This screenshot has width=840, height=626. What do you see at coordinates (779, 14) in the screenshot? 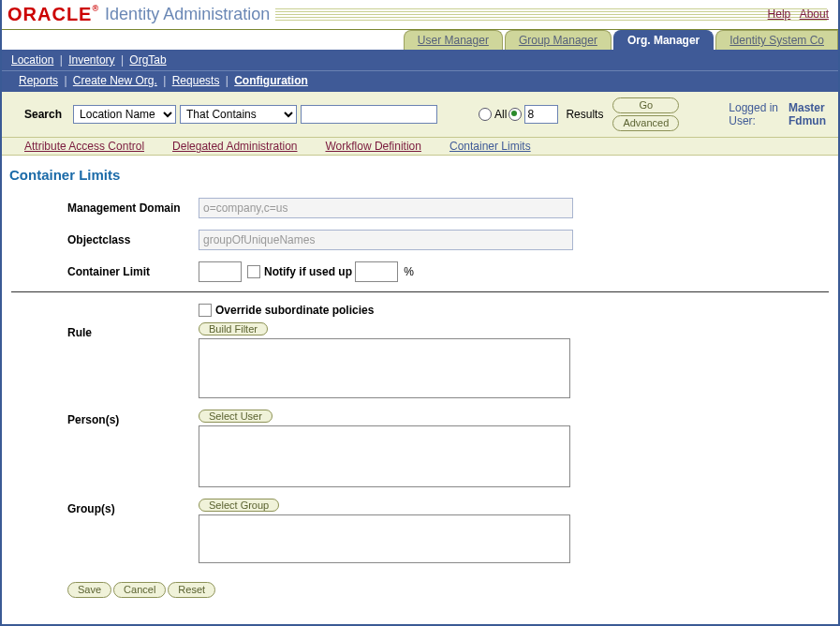
I see `help-link: Help` at bounding box center [779, 14].